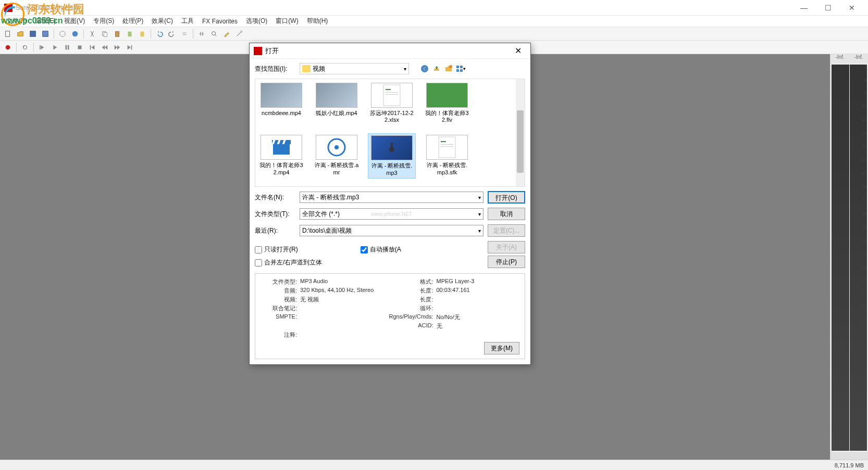 Image resolution: width=868 pixels, height=470 pixels. Describe the element at coordinates (117, 34) in the screenshot. I see `paste-button` at that location.